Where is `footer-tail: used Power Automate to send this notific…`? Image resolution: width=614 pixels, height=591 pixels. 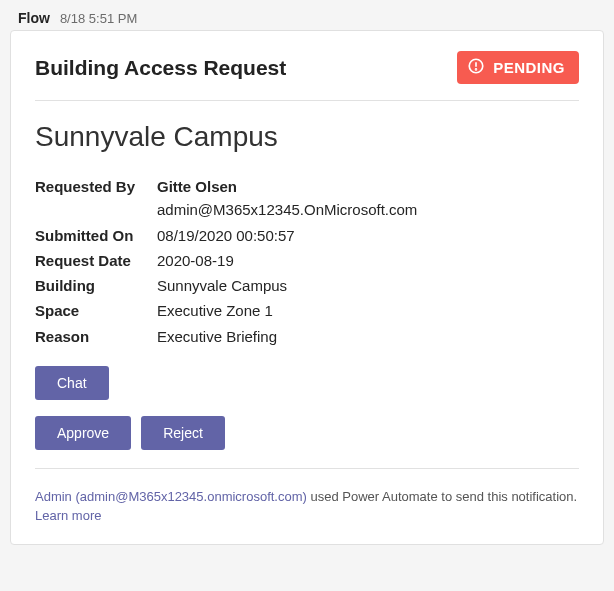 footer-tail: used Power Automate to send this notific… is located at coordinates (442, 496).